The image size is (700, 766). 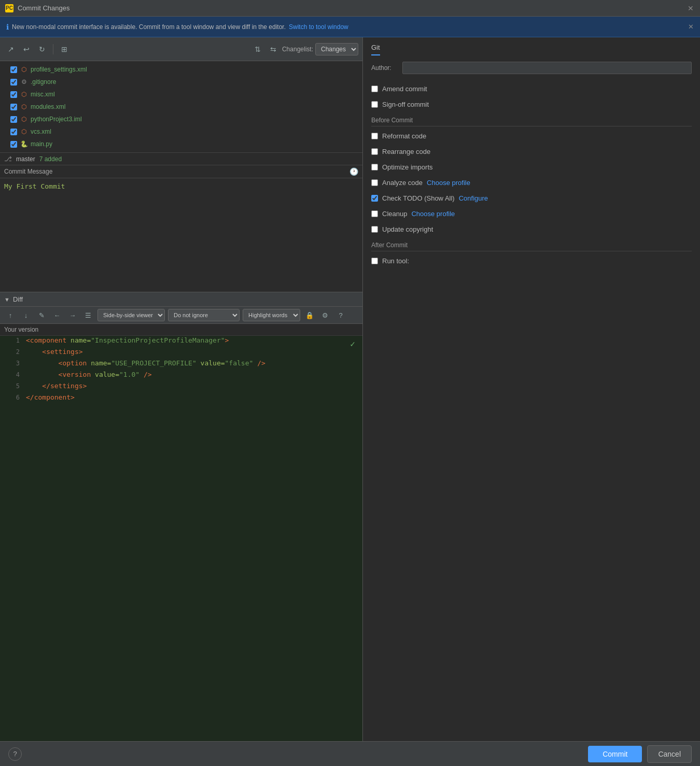 What do you see at coordinates (350, 754) in the screenshot?
I see `footer: ? Commit Cancel` at bounding box center [350, 754].